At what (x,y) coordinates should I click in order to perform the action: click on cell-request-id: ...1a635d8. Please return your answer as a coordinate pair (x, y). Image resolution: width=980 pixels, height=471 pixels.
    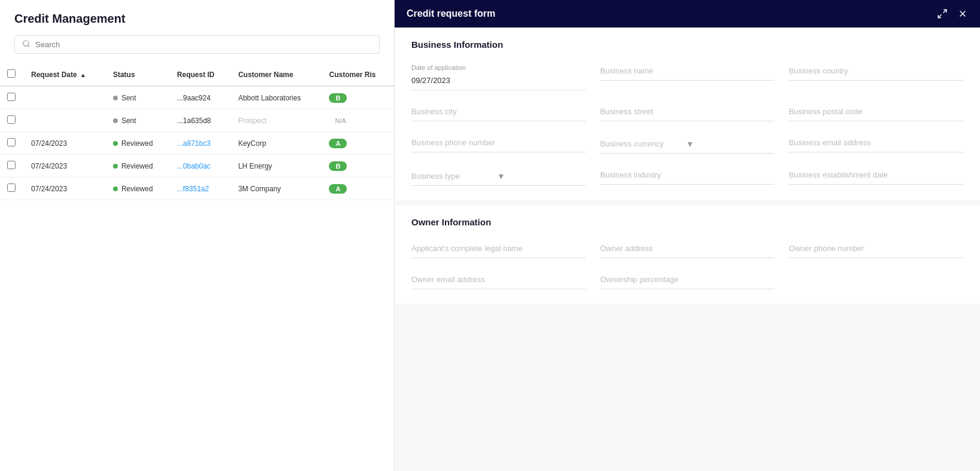
    Looking at the image, I should click on (200, 121).